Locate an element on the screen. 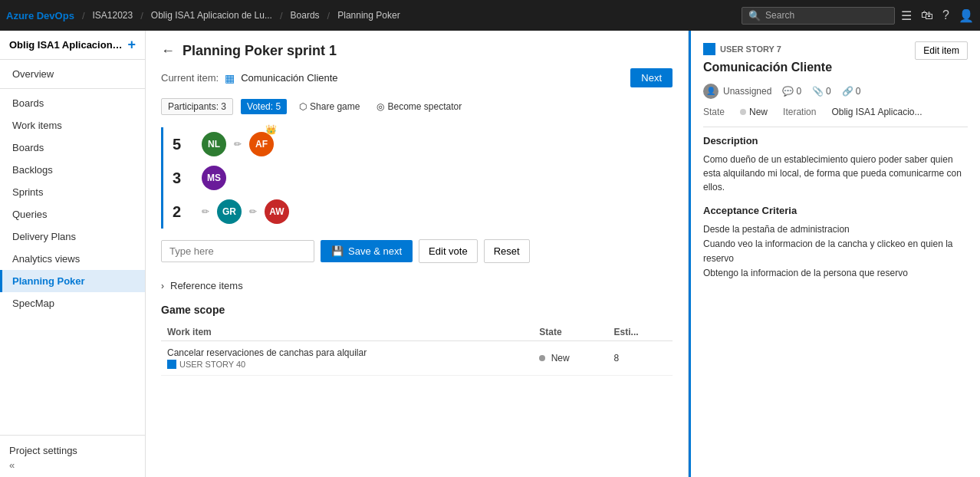 The image size is (980, 477). rp-assignee: 👤 Unassigned is located at coordinates (738, 91).